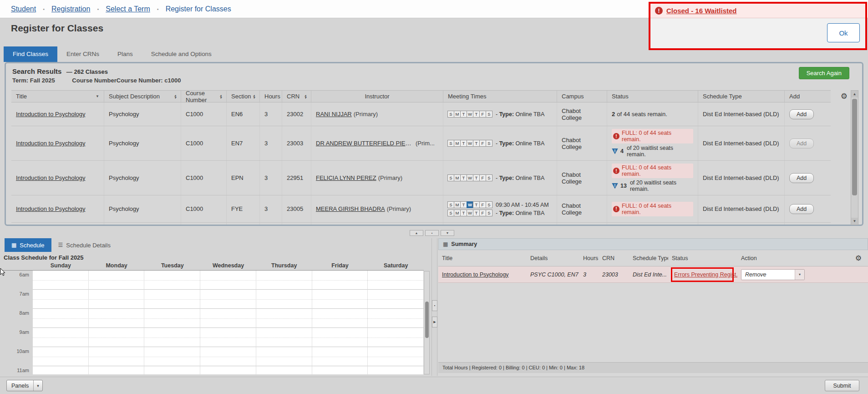  Describe the element at coordinates (297, 97) in the screenshot. I see `column-header-crn: CRN▴▾` at that location.